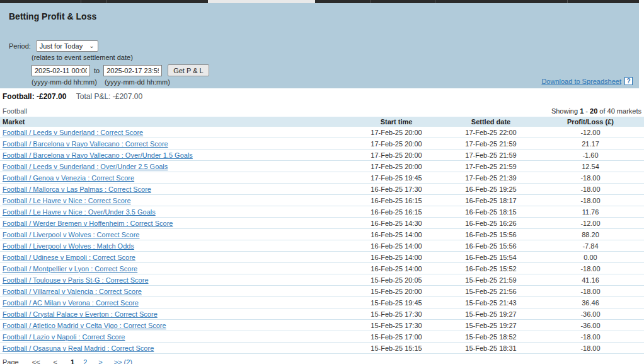  Describe the element at coordinates (80, 314) in the screenshot. I see `market-link: Football / Crystal Palace v Everton : Co…` at that location.